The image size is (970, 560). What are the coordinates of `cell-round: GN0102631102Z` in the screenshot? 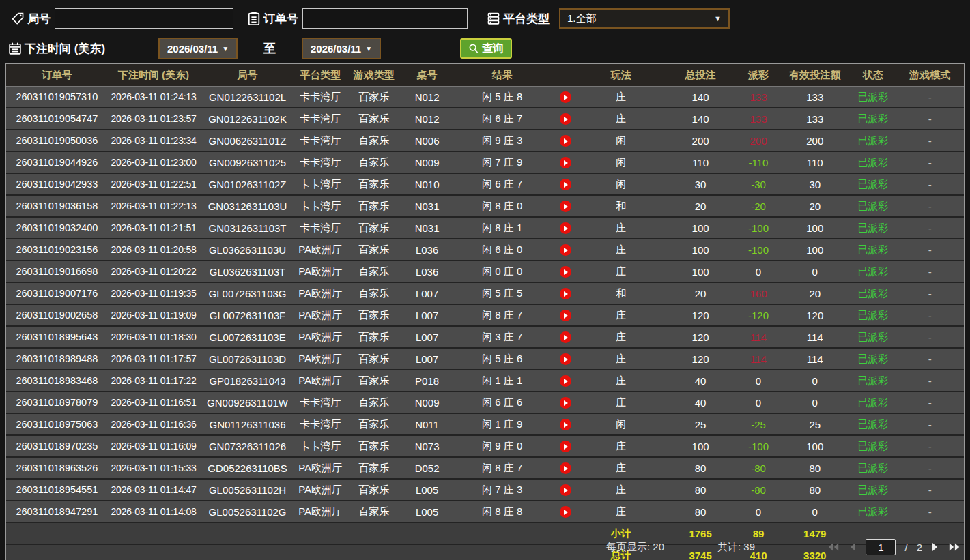 It's located at (247, 184).